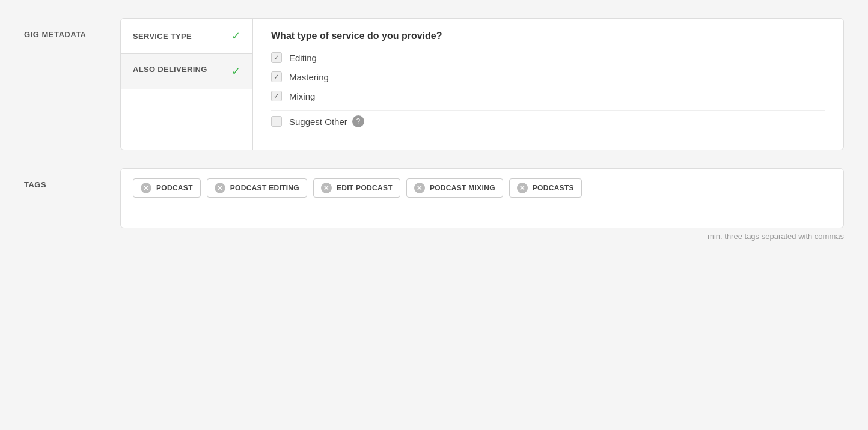  What do you see at coordinates (522, 188) in the screenshot?
I see `remove-podcasts-button: ✕` at bounding box center [522, 188].